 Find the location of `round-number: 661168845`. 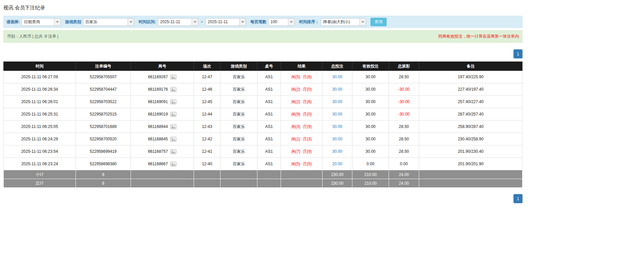

round-number: 661168845 is located at coordinates (158, 139).